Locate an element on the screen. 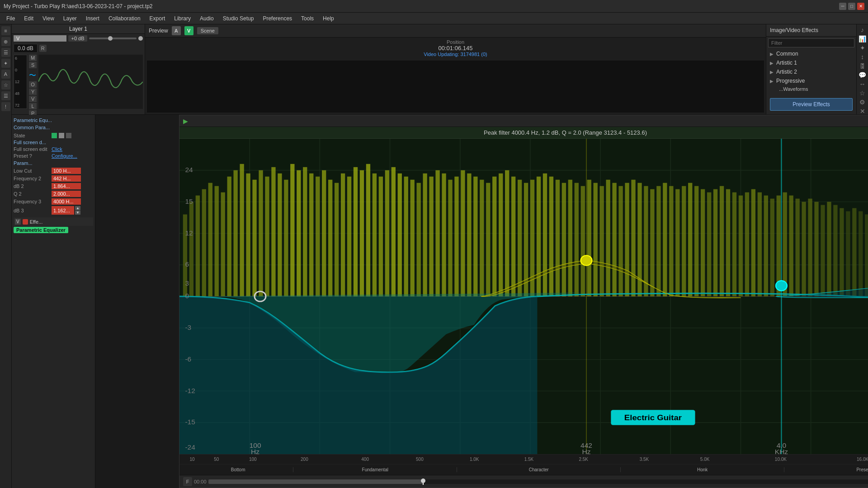 The image size is (868, 488). fx-category-progressive: ▶ Progressive is located at coordinates (811, 81).